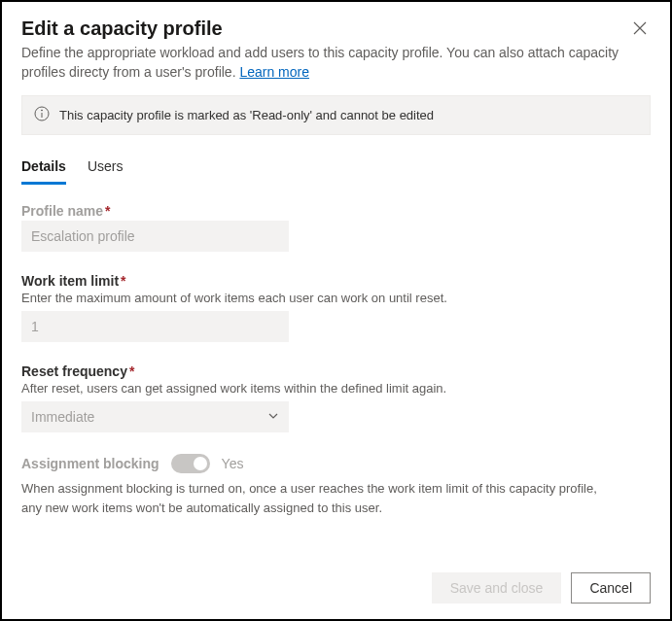 The height and width of the screenshot is (621, 672). I want to click on subtitle-text: Define the appropriate workload and add …, so click(320, 62).